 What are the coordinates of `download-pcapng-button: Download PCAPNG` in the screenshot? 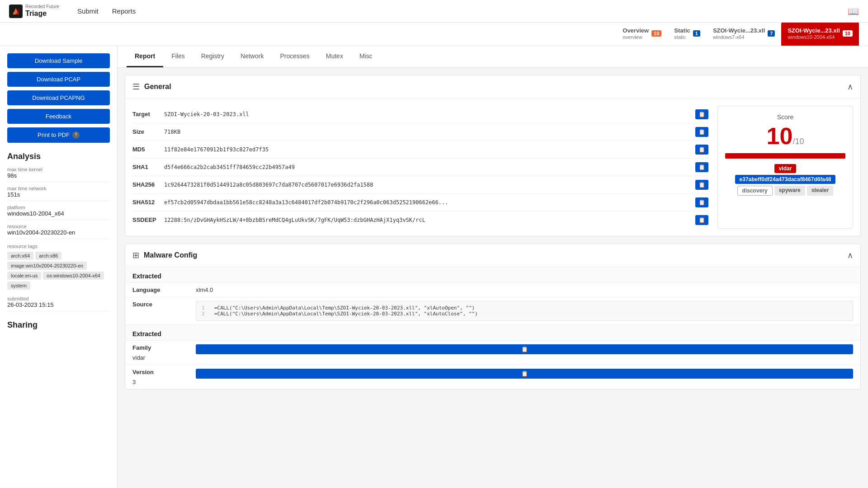 It's located at (59, 98).